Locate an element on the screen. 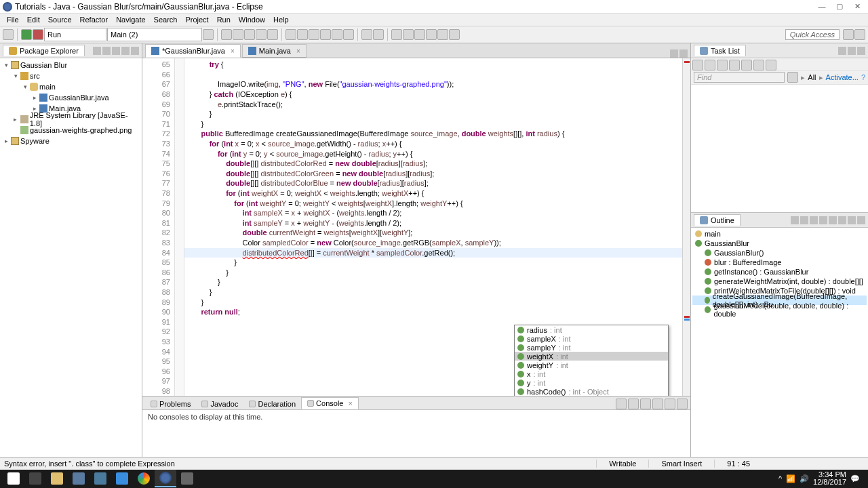  autocomplete-item: y : int is located at coordinates (591, 382).